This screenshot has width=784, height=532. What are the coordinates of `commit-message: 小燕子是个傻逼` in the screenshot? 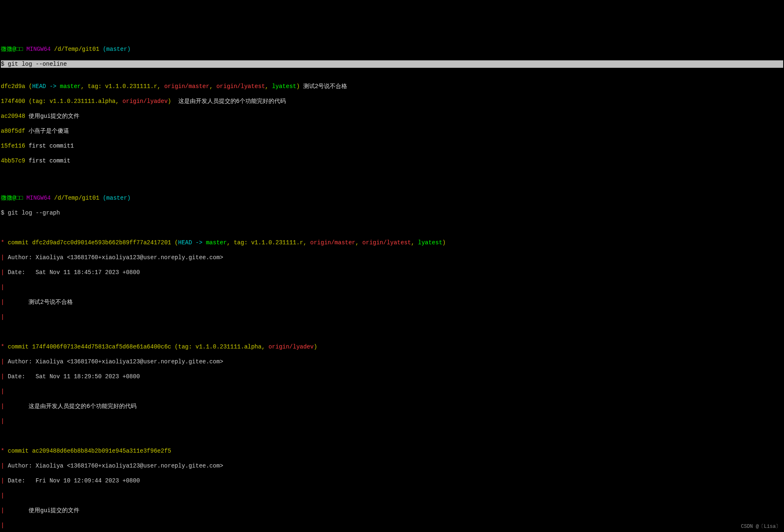 It's located at (47, 131).